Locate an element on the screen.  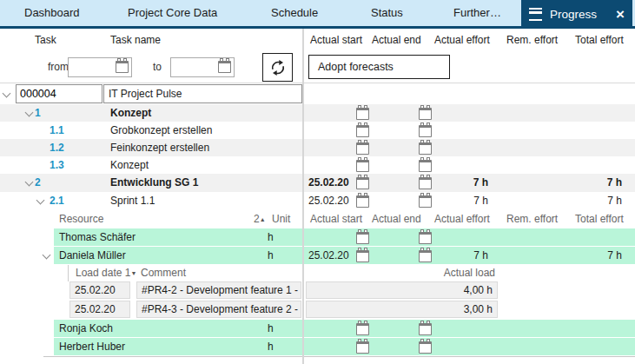
load-header-date: Load date 1▼ is located at coordinates (106, 273).